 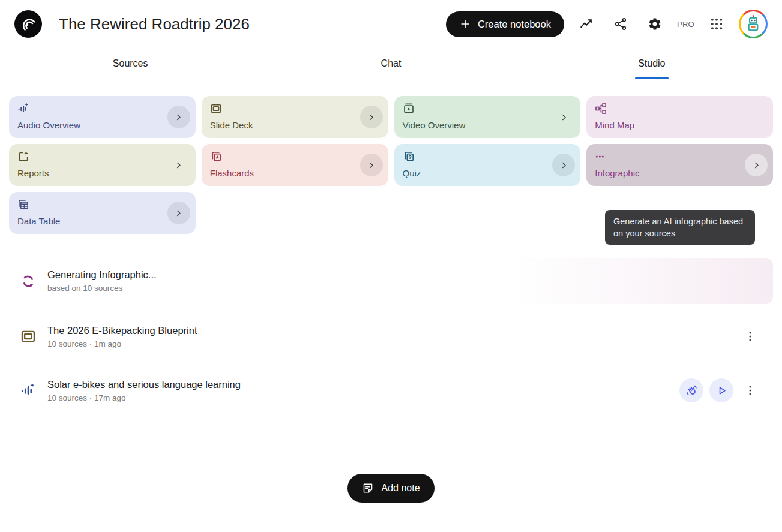 What do you see at coordinates (679, 173) in the screenshot?
I see `card-label: Infographic` at bounding box center [679, 173].